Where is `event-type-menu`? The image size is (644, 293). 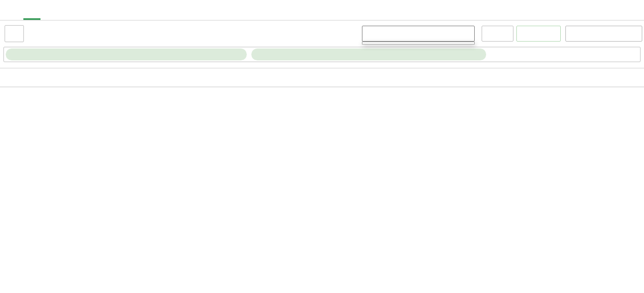
event-type-menu is located at coordinates (418, 43).